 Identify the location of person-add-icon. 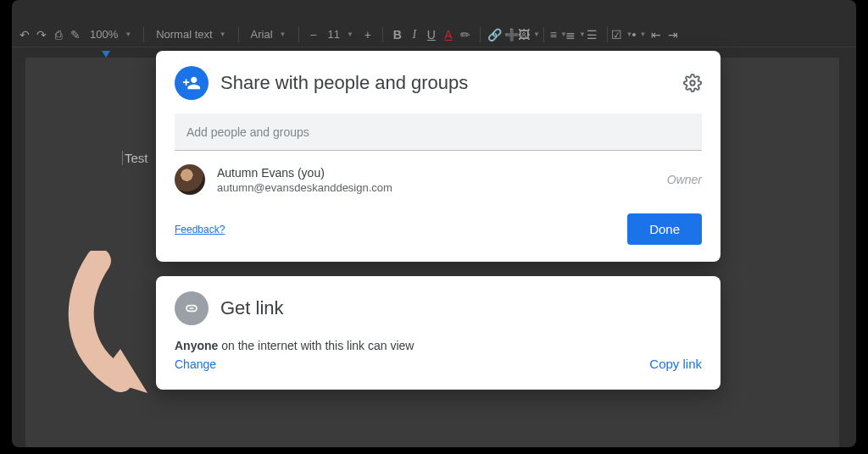
(192, 83).